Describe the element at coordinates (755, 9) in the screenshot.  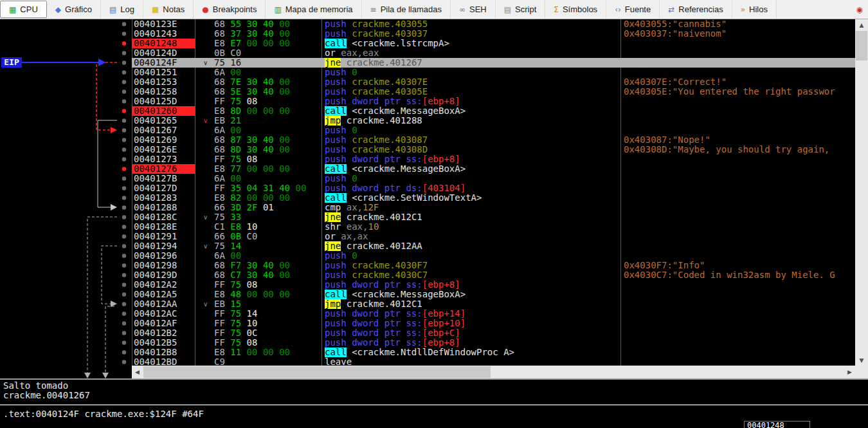
I see `tab-hilos: »Hilos` at that location.